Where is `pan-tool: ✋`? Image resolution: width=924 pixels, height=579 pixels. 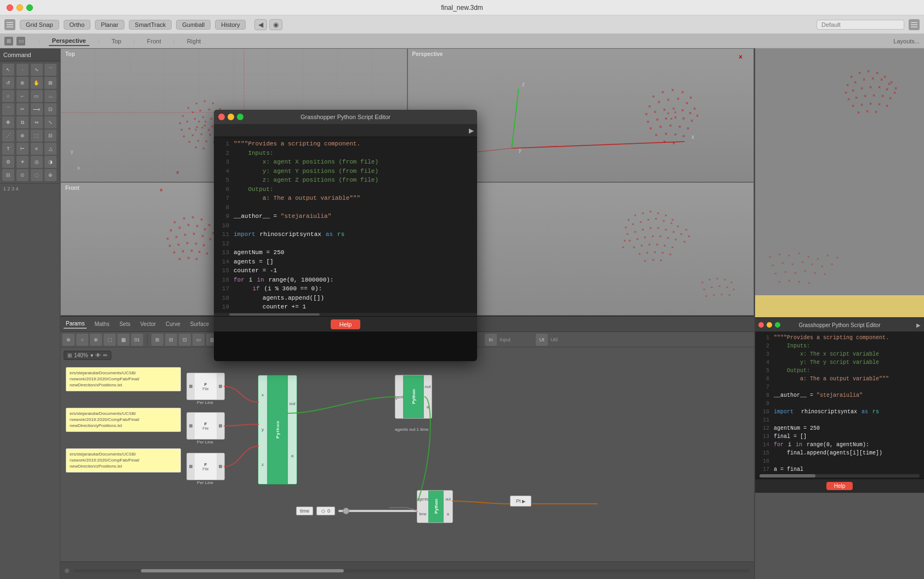 pan-tool: ✋ is located at coordinates (37, 83).